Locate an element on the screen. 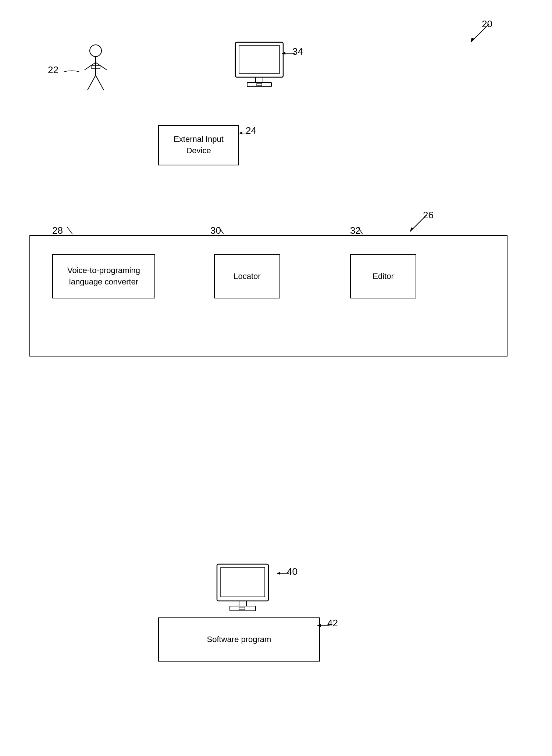 This screenshot has width=552, height=756. software-program-label: Software program is located at coordinates (239, 639).